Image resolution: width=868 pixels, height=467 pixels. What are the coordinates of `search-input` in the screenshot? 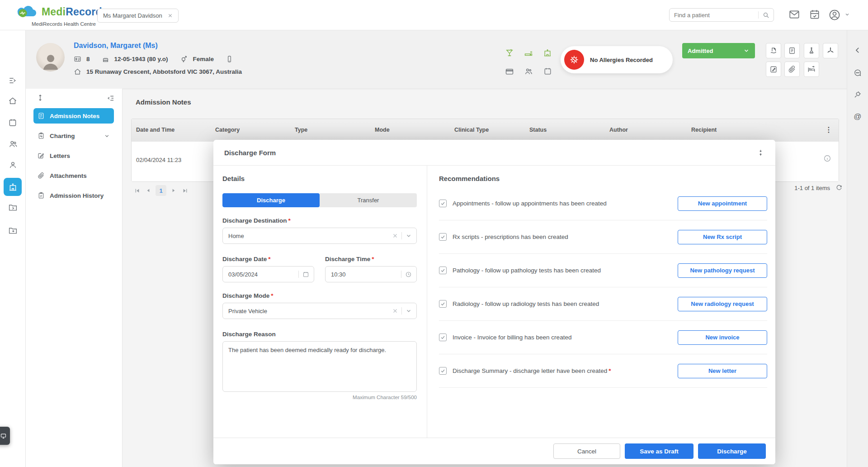 It's located at (714, 15).